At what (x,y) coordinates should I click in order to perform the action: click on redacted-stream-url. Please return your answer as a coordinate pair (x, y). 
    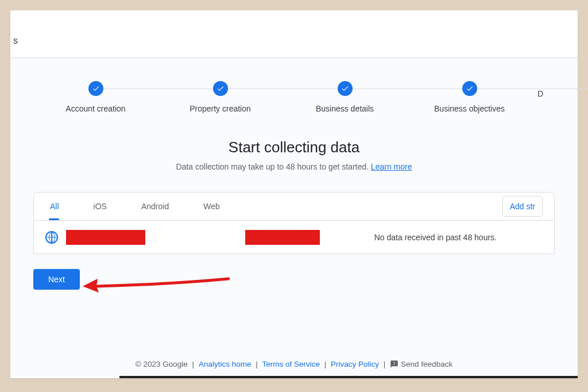
    Looking at the image, I should click on (283, 237).